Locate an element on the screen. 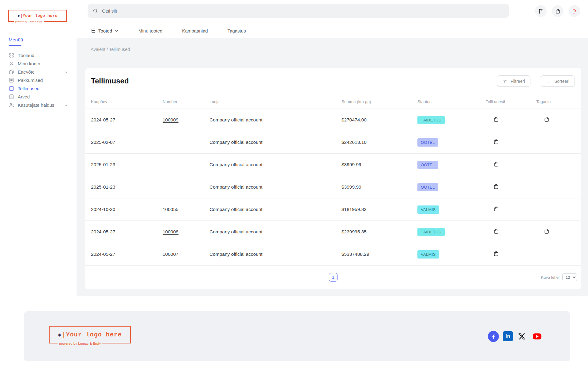 The image size is (588, 368). shopping-bag-icon is located at coordinates (558, 11).